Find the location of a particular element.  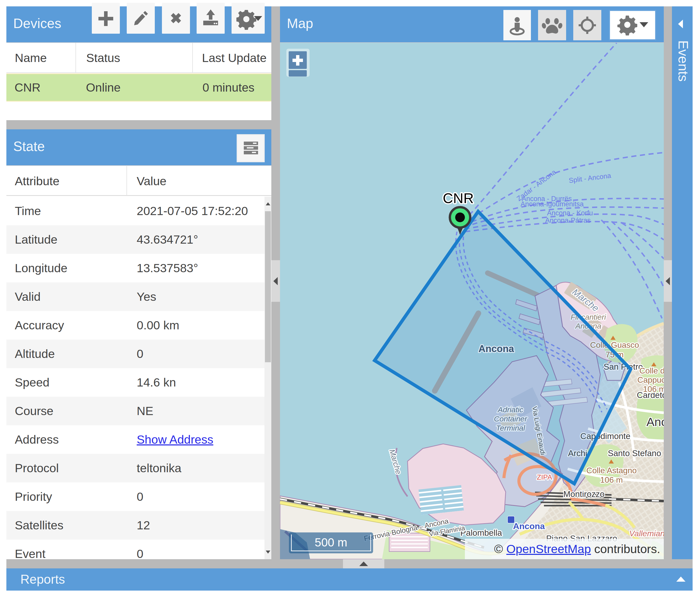

svg-text: CNR is located at coordinates (458, 198).